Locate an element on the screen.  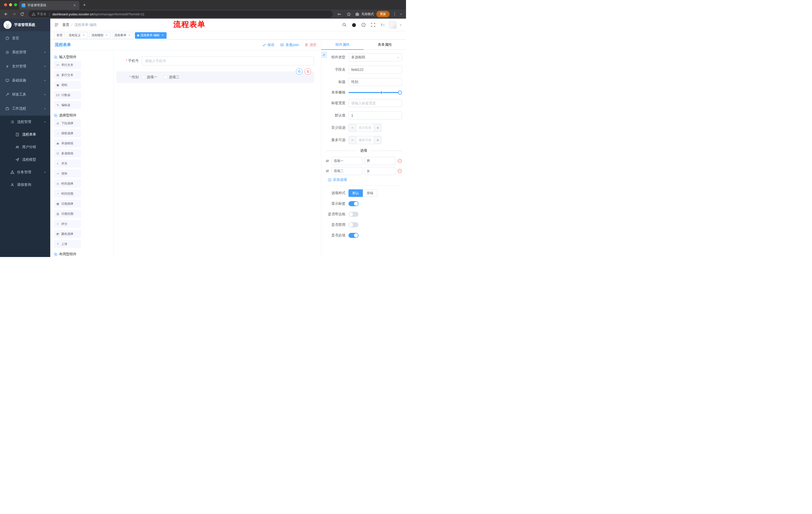
sidebar-item-infrastructure: 基础设施 is located at coordinates (25, 80).